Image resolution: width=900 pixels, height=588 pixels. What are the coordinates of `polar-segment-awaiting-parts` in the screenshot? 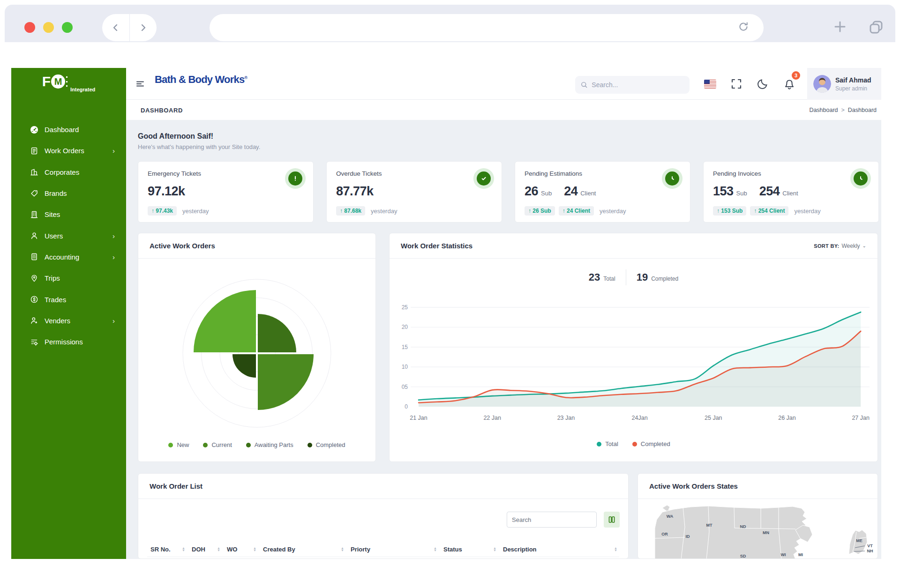 It's located at (277, 333).